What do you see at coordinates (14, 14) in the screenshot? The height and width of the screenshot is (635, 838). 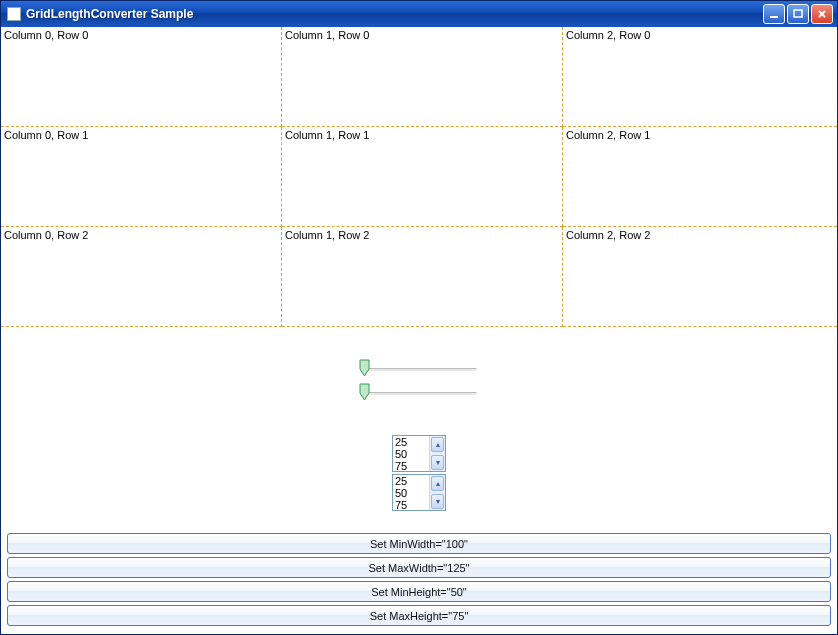 I see `app-icon` at bounding box center [14, 14].